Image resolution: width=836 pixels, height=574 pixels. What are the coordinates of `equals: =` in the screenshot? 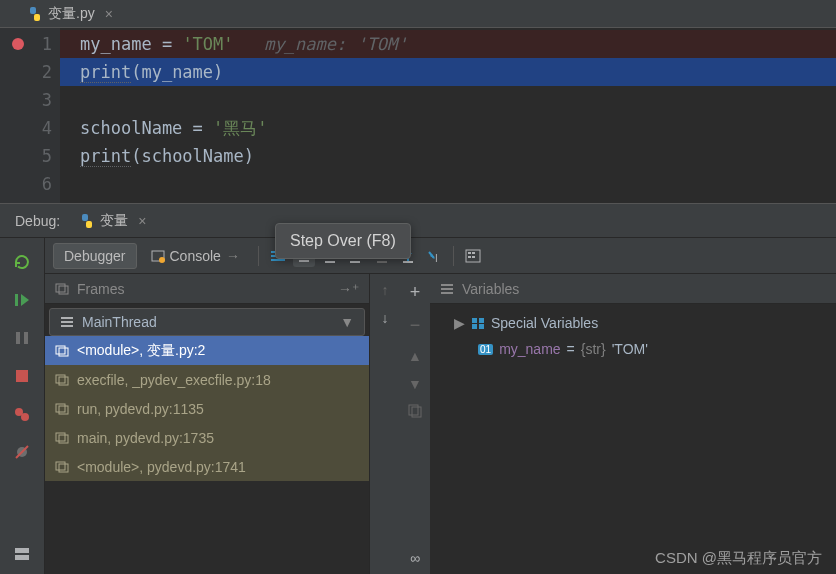 It's located at (571, 349).